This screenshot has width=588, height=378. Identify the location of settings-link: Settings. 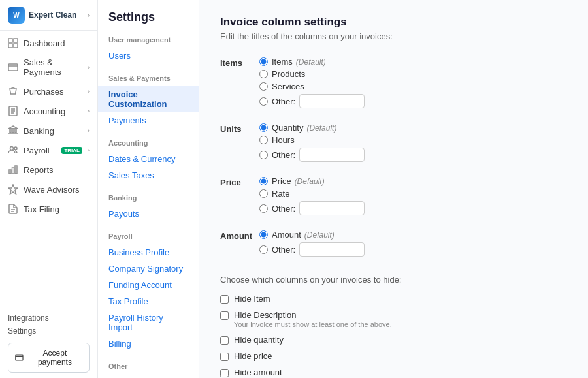
(48, 331).